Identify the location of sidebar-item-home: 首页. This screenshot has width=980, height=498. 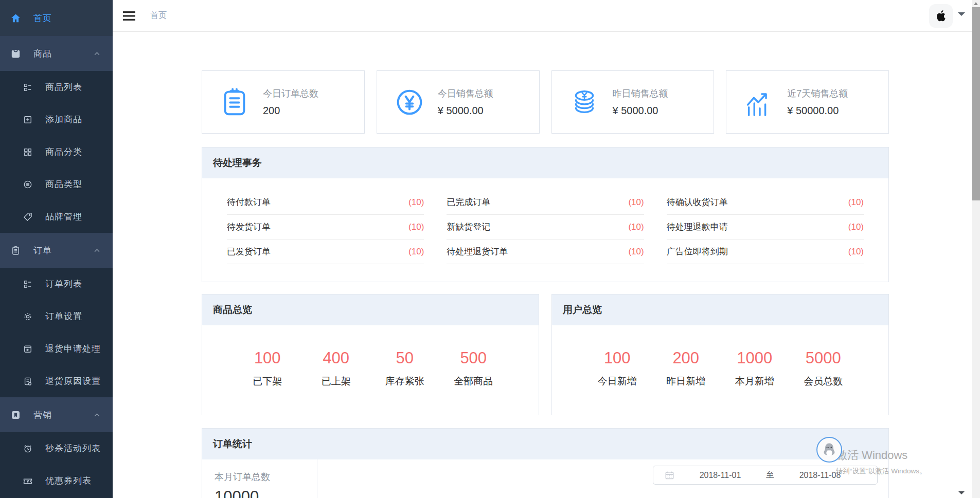
(57, 18).